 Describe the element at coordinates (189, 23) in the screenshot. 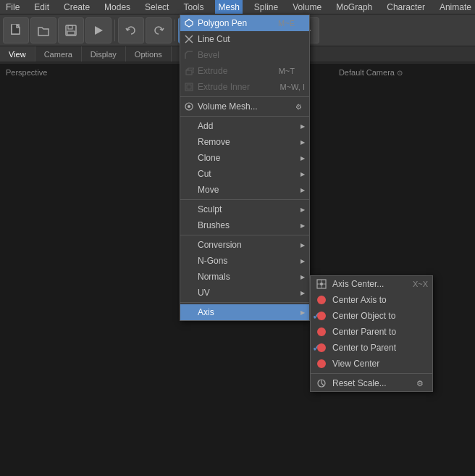

I see `polygon-pen-icon` at that location.